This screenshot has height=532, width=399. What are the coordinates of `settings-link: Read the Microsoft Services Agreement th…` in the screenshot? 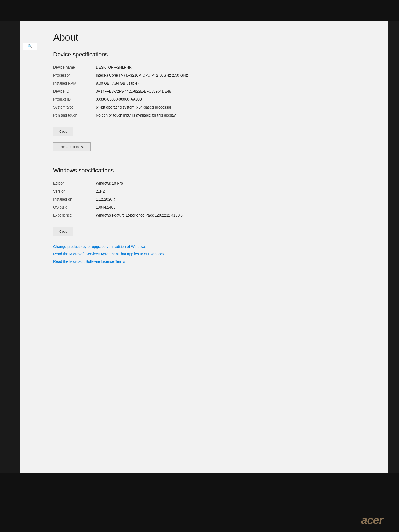 It's located at (213, 254).